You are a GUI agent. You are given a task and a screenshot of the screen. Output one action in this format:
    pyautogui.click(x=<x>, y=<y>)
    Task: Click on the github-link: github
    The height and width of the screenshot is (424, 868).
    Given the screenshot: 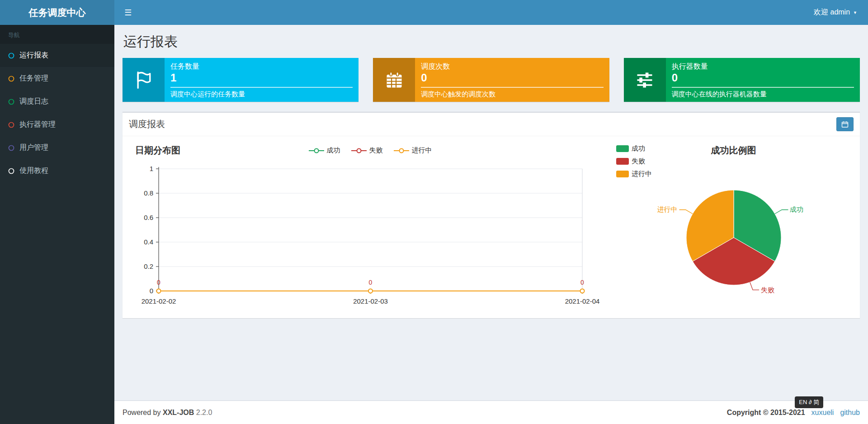 What is the action you would take?
    pyautogui.click(x=850, y=413)
    